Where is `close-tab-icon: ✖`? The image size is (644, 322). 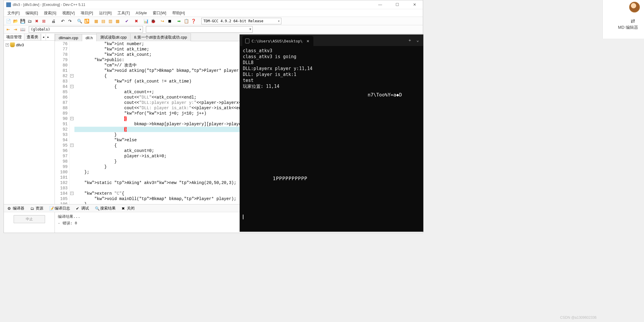 close-tab-icon: ✖ is located at coordinates (124, 208).